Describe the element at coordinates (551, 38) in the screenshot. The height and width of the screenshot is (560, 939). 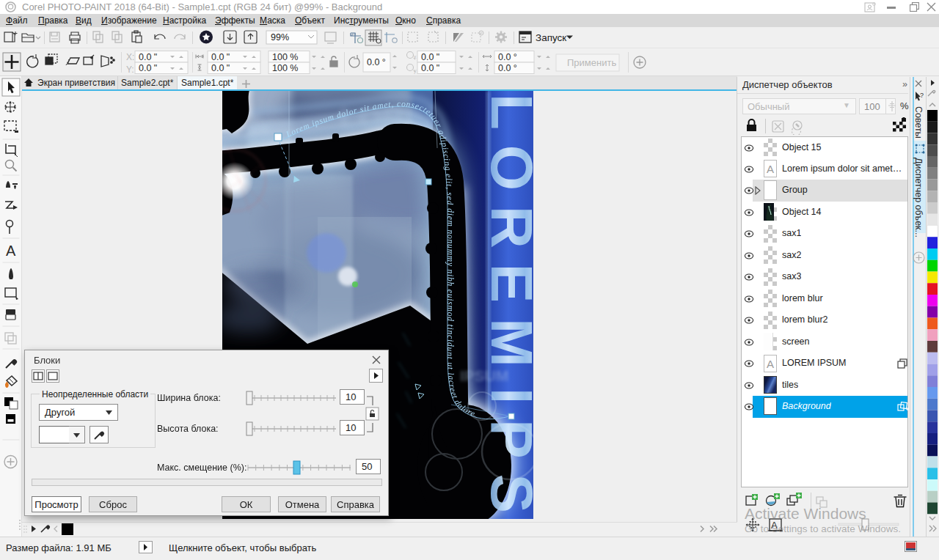
I see `svg-text: Запуск` at that location.